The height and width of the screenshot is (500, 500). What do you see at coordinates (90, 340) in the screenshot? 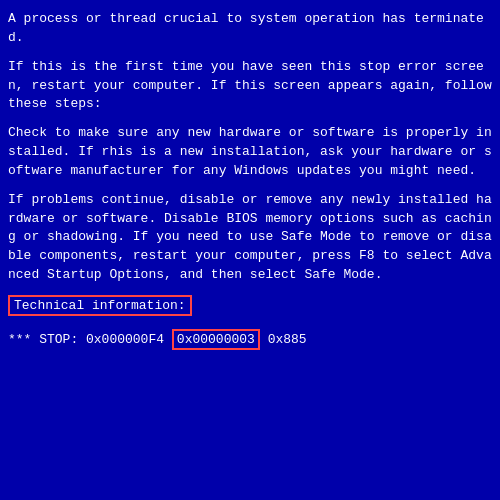
I see `stop-prefix: *** STOP: 0x000000F4` at bounding box center [90, 340].